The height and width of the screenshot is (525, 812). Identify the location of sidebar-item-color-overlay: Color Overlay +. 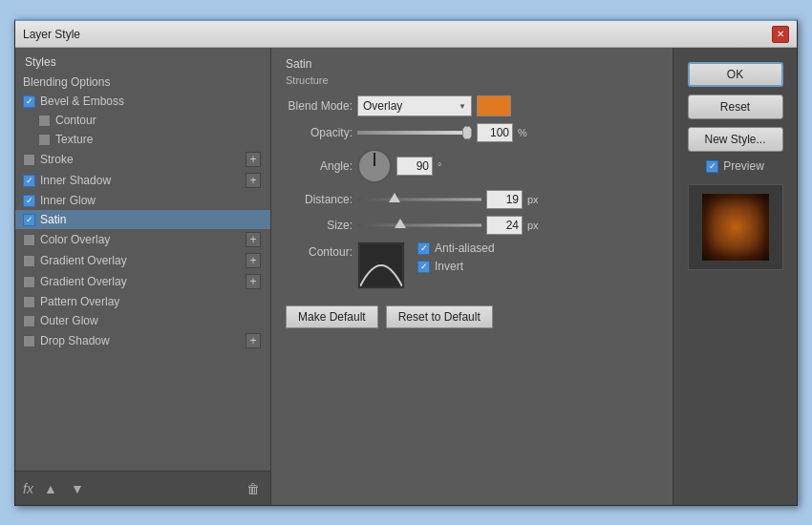
(143, 240).